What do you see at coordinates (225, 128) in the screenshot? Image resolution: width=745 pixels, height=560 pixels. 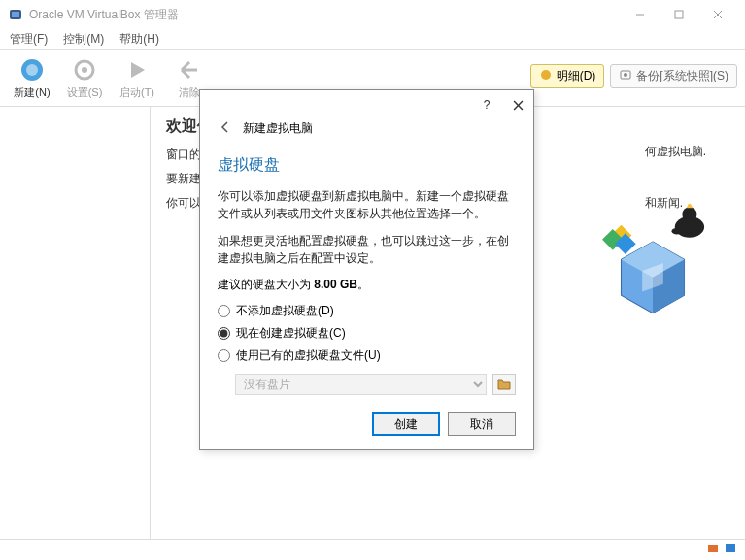 I see `back-arrow-icon` at bounding box center [225, 128].